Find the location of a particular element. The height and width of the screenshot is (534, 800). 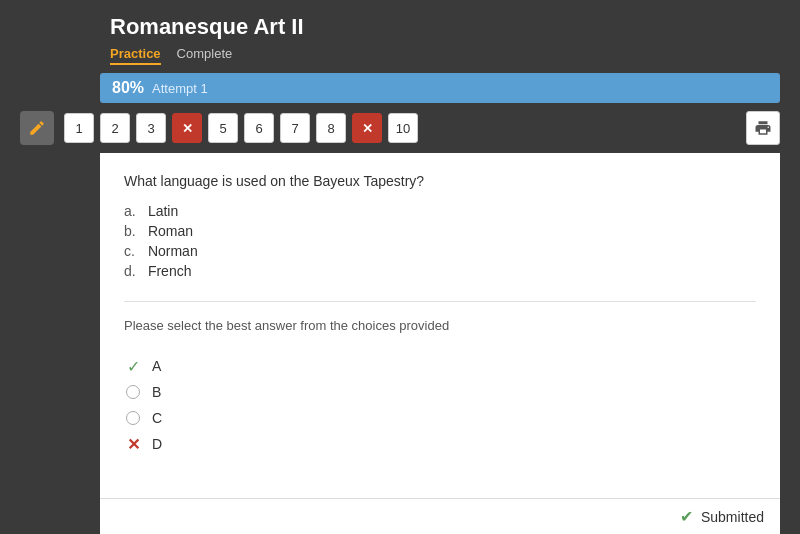

answer-a: a. Latin is located at coordinates (440, 211).